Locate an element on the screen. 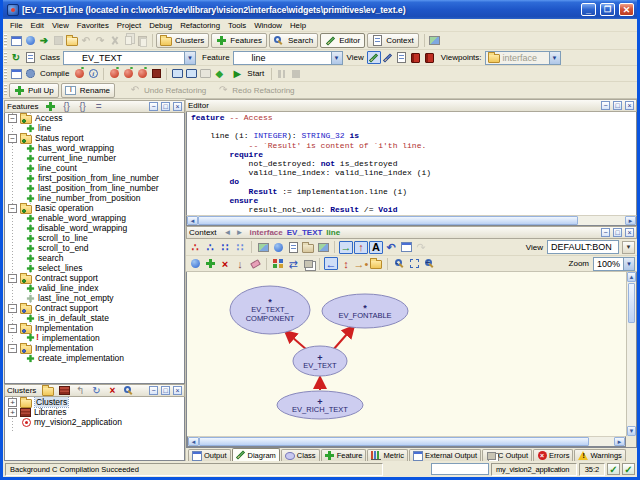  compile-window-icon is located at coordinates (16, 74).